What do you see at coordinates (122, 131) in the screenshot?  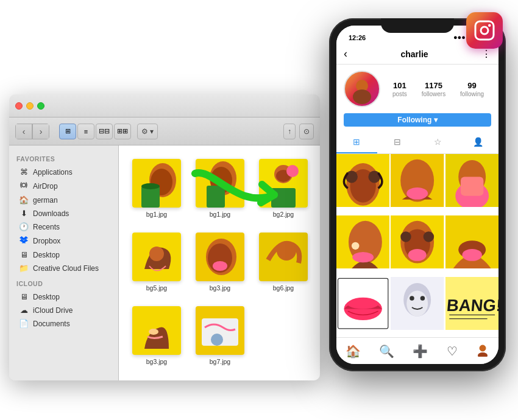 I see `gallery-view-button: ⊞⊞` at bounding box center [122, 131].